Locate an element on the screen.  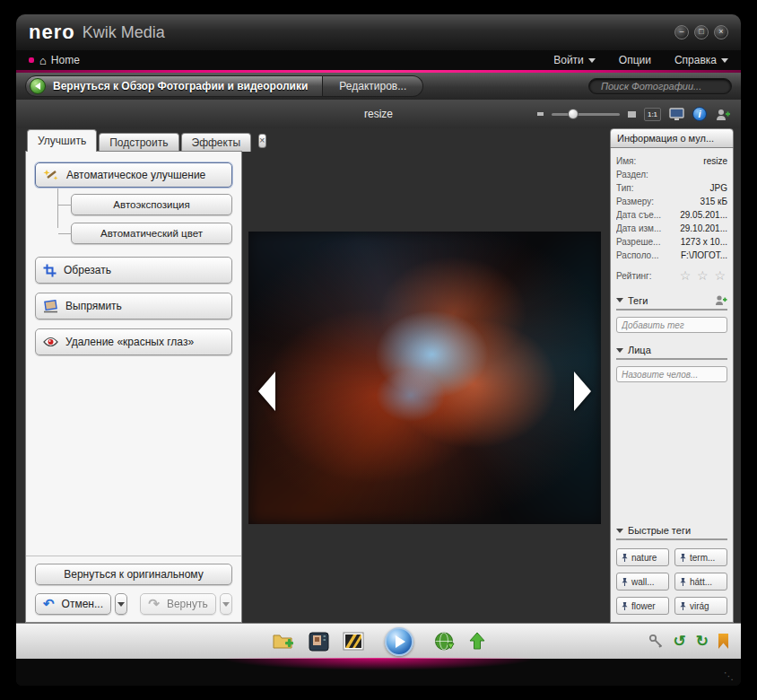
quick-tag: flower is located at coordinates (642, 606).